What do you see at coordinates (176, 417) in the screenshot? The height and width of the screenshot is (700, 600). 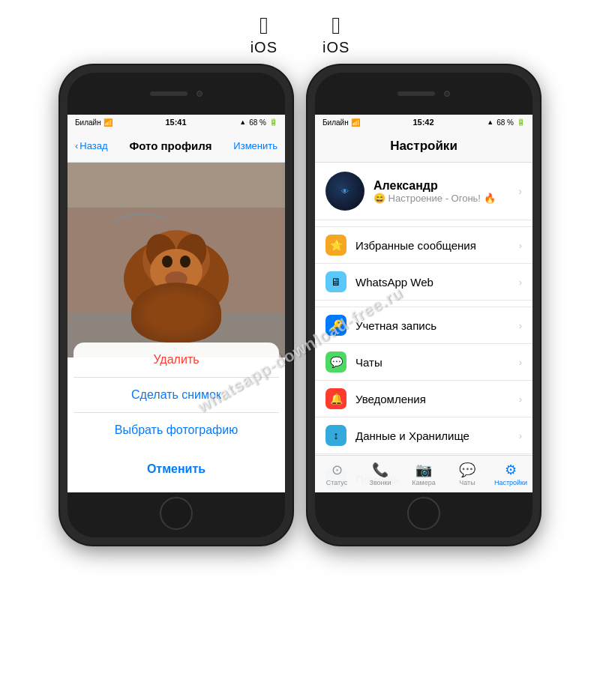 I see `action-sheet: Удалить Сделать снимок Выбрать фотографи…` at bounding box center [176, 417].